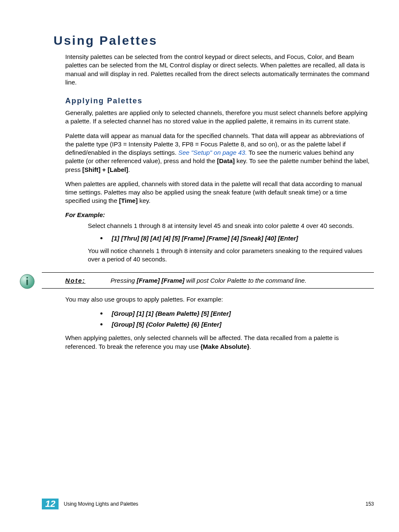  I want to click on group-command-2: [Group] [5] {Color Palette} {6} [Enter], so click(166, 325).